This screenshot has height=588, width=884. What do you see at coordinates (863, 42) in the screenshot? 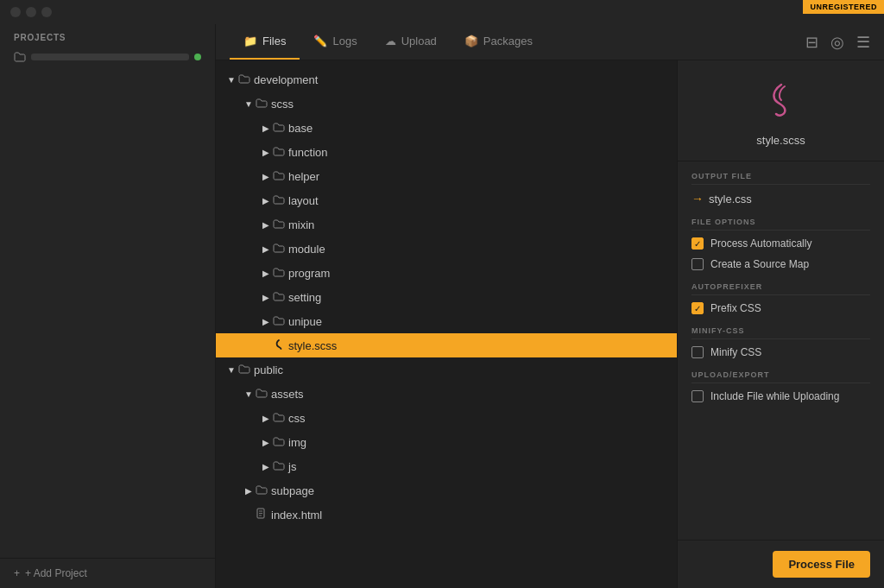
I see `menu-icon: ☰` at bounding box center [863, 42].